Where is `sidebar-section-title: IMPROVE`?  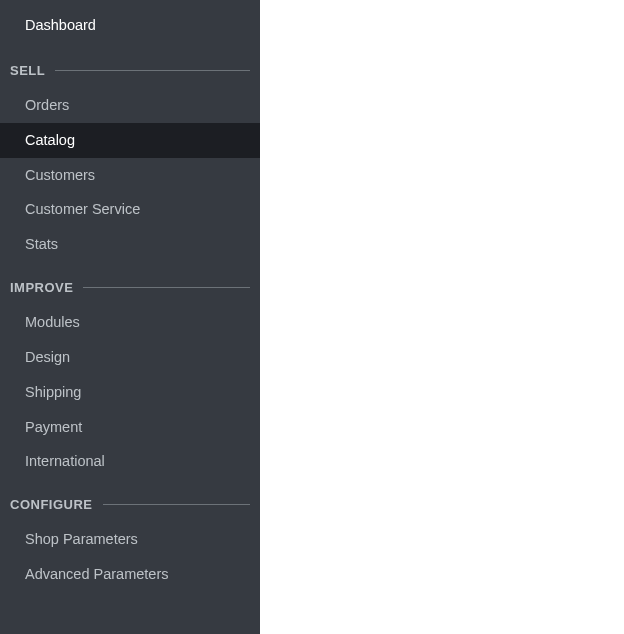
sidebar-section-title: IMPROVE is located at coordinates (42, 288).